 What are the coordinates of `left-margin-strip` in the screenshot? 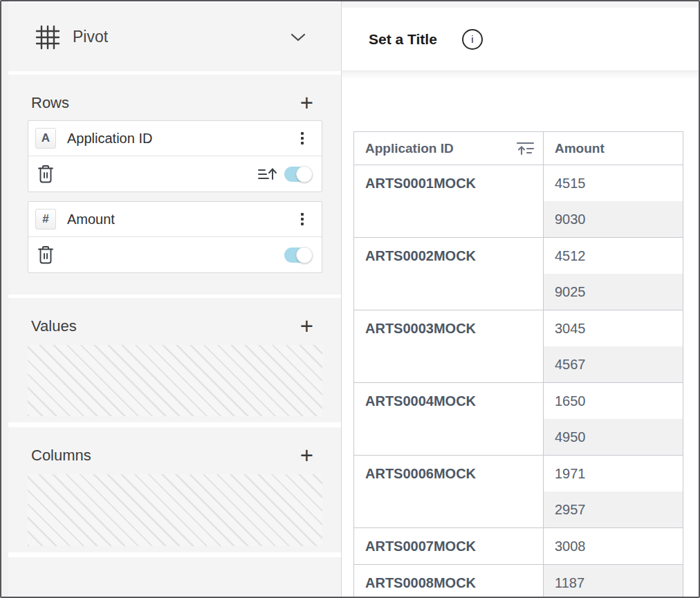 It's located at (5, 299).